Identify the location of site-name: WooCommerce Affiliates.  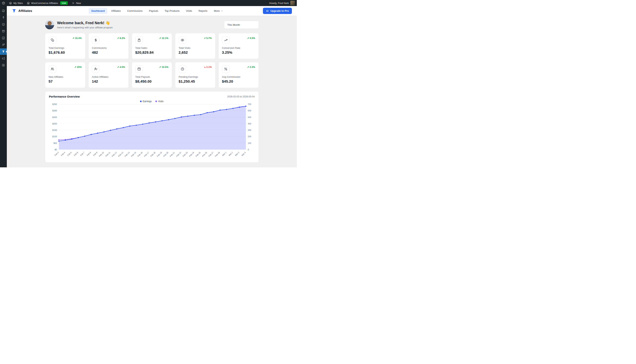
(45, 3).